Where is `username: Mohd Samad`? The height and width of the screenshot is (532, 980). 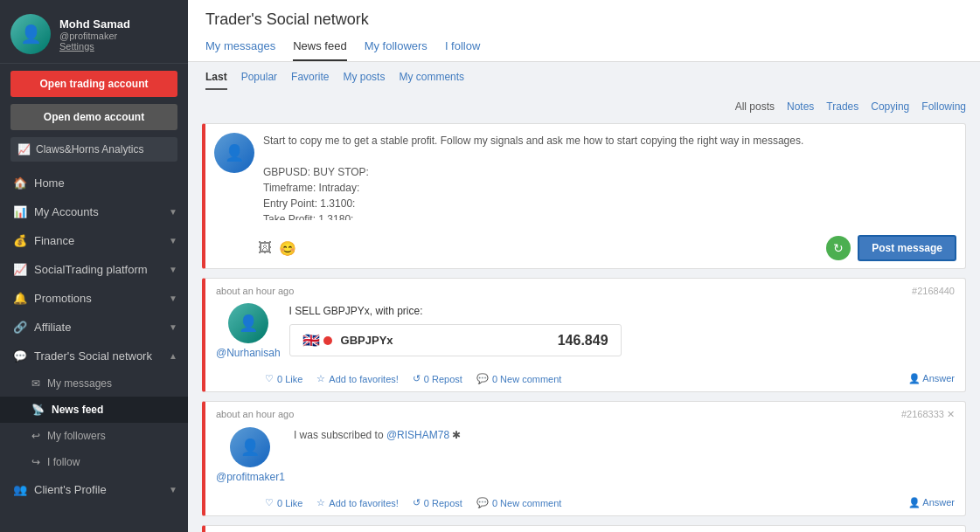 username: Mohd Samad is located at coordinates (94, 24).